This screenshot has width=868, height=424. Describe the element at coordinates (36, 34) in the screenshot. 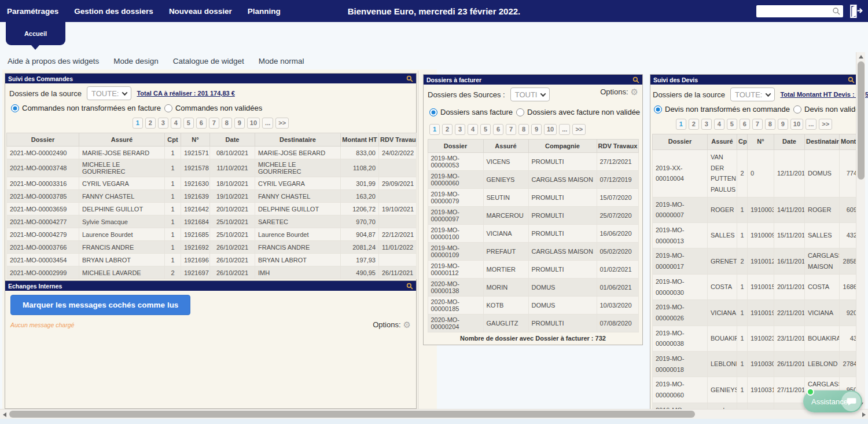

I see `tab-accueil: Accueil` at that location.